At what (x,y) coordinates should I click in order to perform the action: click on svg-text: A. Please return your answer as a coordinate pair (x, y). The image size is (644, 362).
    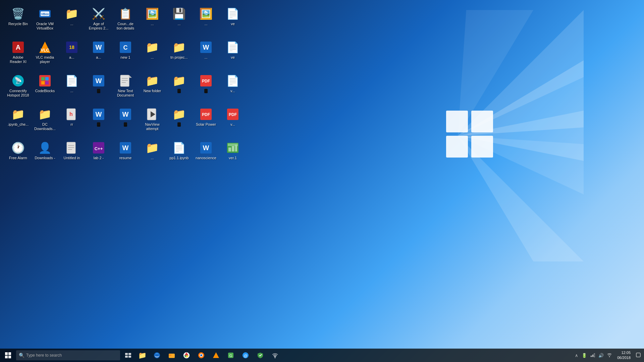
    Looking at the image, I should click on (18, 47).